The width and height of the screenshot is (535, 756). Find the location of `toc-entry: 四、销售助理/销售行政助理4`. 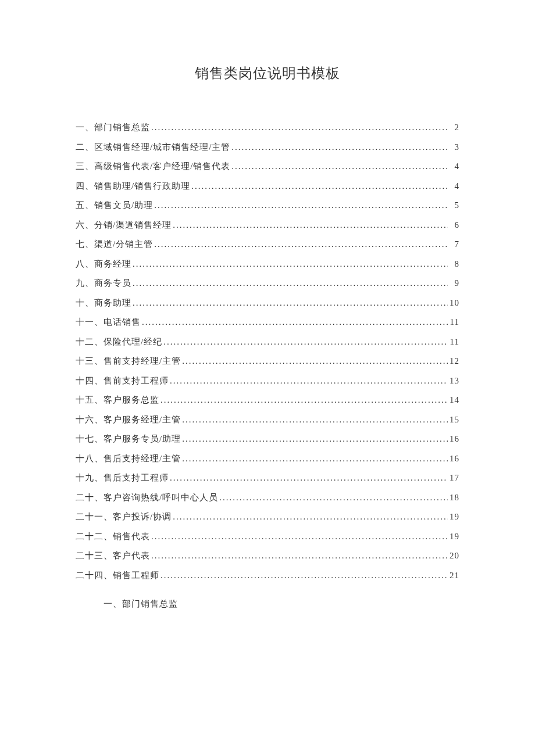

toc-entry: 四、销售助理/销售行政助理4 is located at coordinates (268, 186).